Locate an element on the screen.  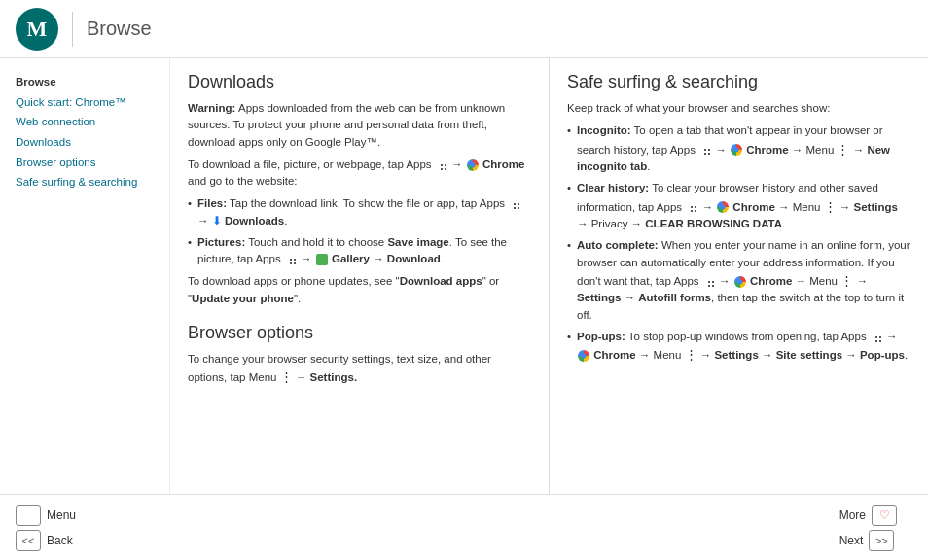
autocomplete-bullet: Auto complete: When you enter your name … is located at coordinates (739, 280).